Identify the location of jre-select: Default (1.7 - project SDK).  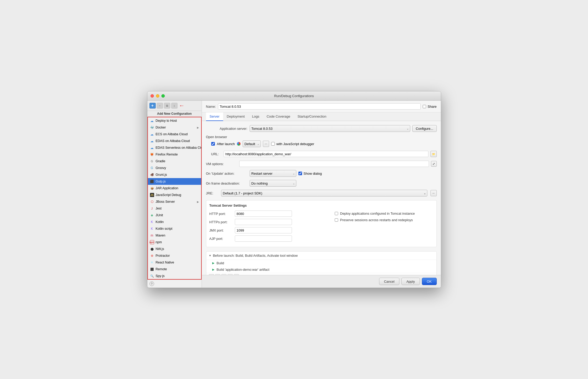
(324, 193).